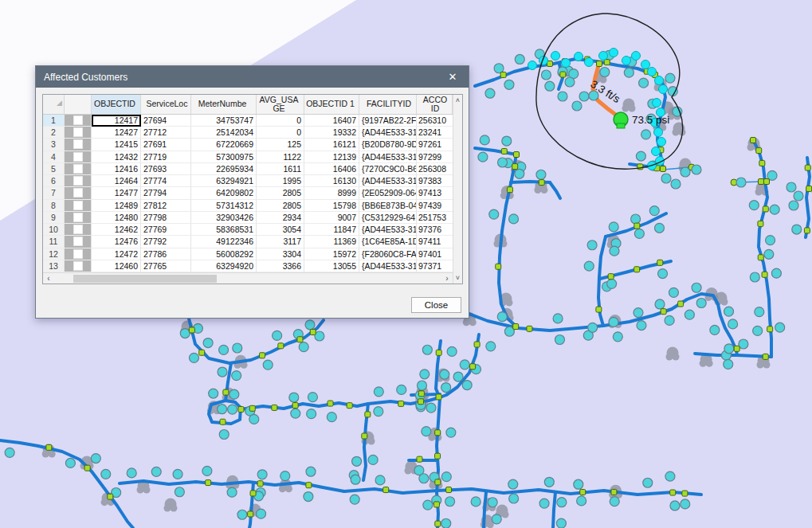 The image size is (812, 528). What do you see at coordinates (166, 158) in the screenshot?
I see `cell-serviceloc: 27719` at bounding box center [166, 158].